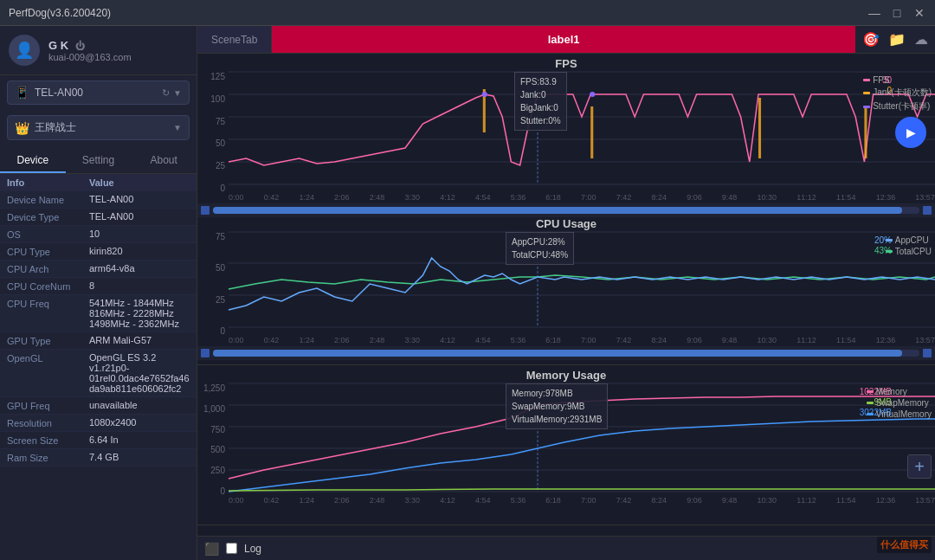 The height and width of the screenshot is (560, 935). Describe the element at coordinates (211, 549) in the screenshot. I see `bottom-expand-icon: ⬛` at that location.